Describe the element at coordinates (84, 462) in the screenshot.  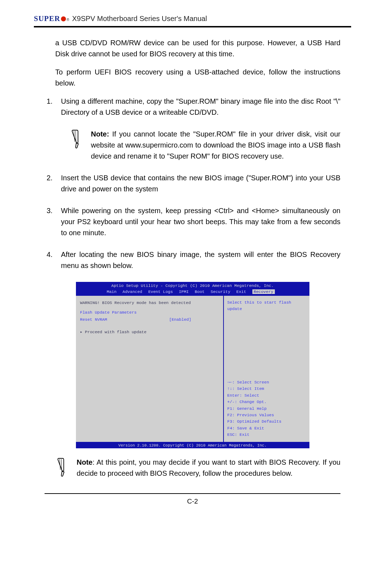
I see `note-label-2: Note` at that location.